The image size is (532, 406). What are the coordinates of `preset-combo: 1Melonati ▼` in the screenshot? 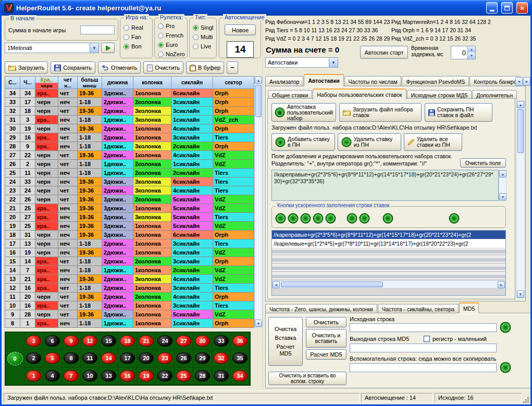 It's located at (52, 48).